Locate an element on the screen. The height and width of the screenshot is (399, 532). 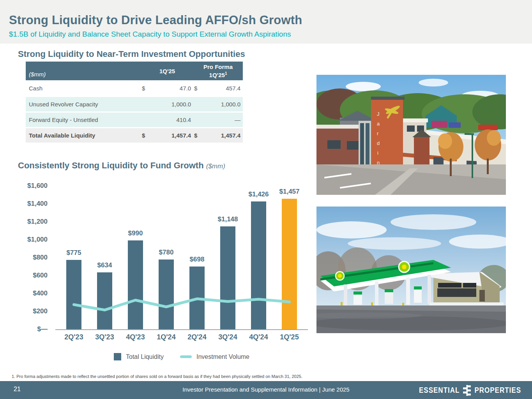
table-cell: — is located at coordinates (226, 119).